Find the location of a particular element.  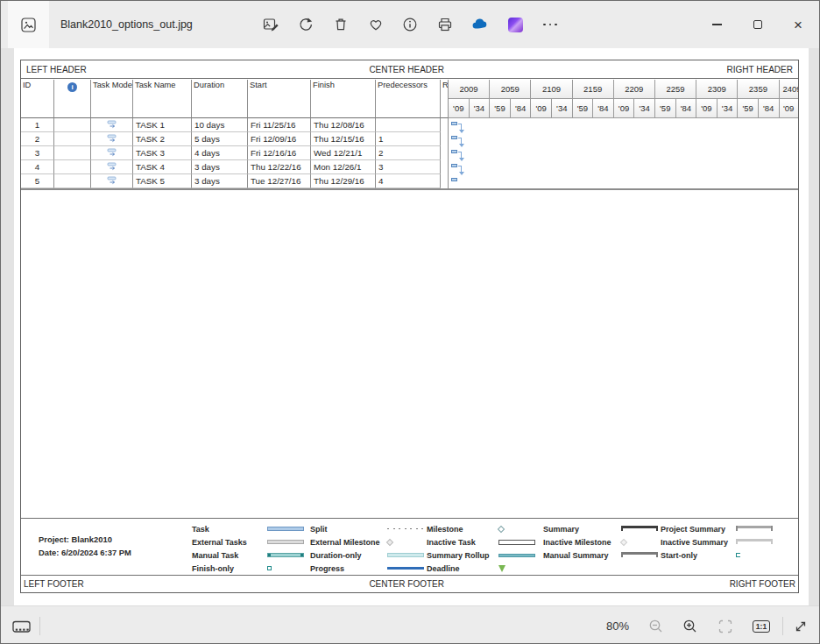

designer-icon is located at coordinates (515, 25).